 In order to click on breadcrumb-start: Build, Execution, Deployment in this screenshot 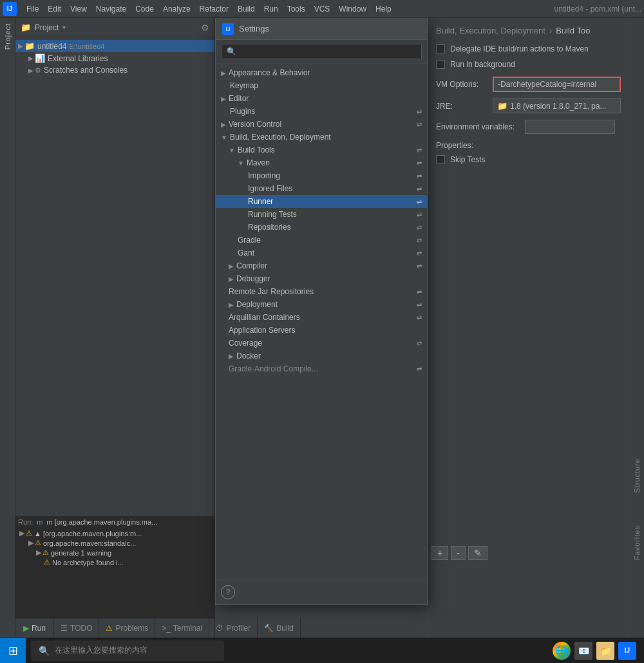, I will do `click(491, 31)`.